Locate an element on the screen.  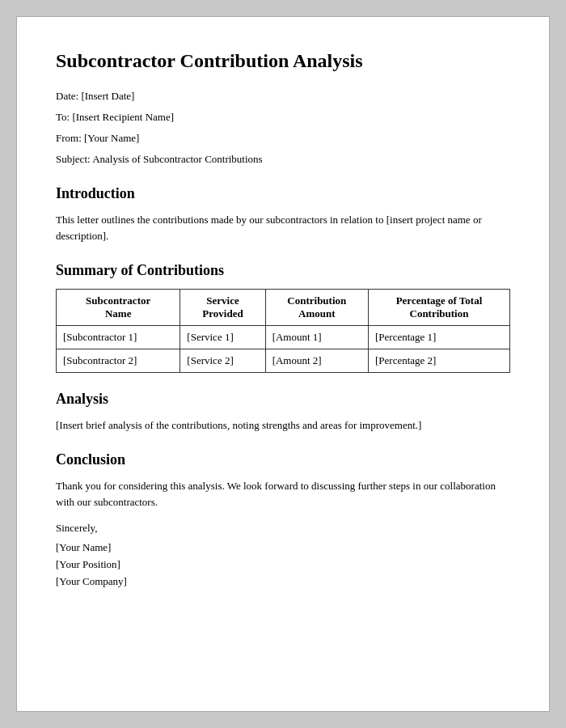
summary-heading: Summary of Contributions is located at coordinates (283, 270).